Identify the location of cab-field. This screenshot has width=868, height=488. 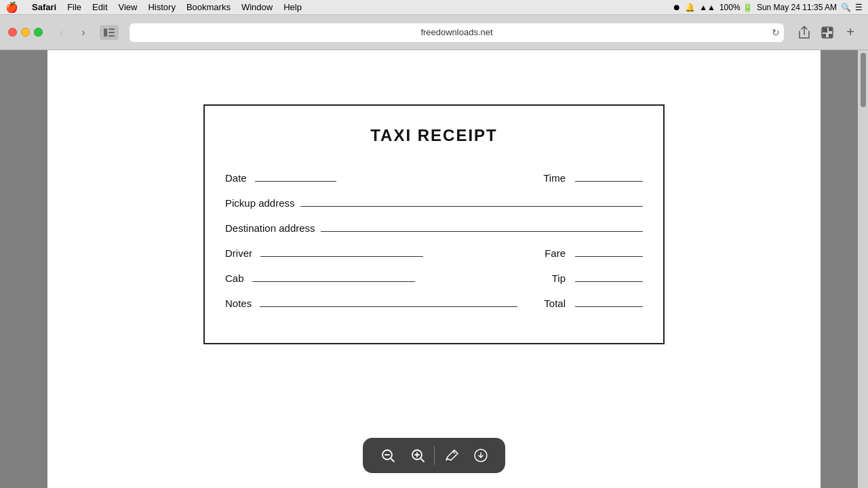
(334, 282).